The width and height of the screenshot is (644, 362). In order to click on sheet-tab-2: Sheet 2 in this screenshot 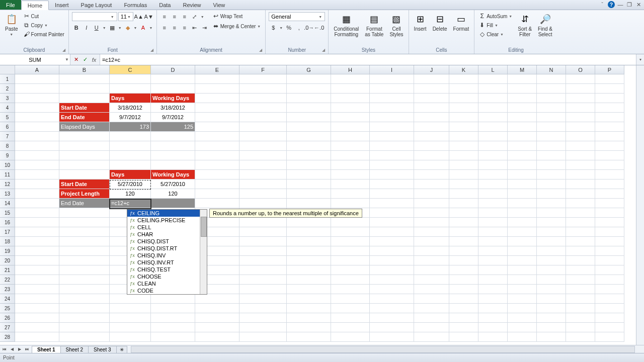, I will do `click(74, 349)`.